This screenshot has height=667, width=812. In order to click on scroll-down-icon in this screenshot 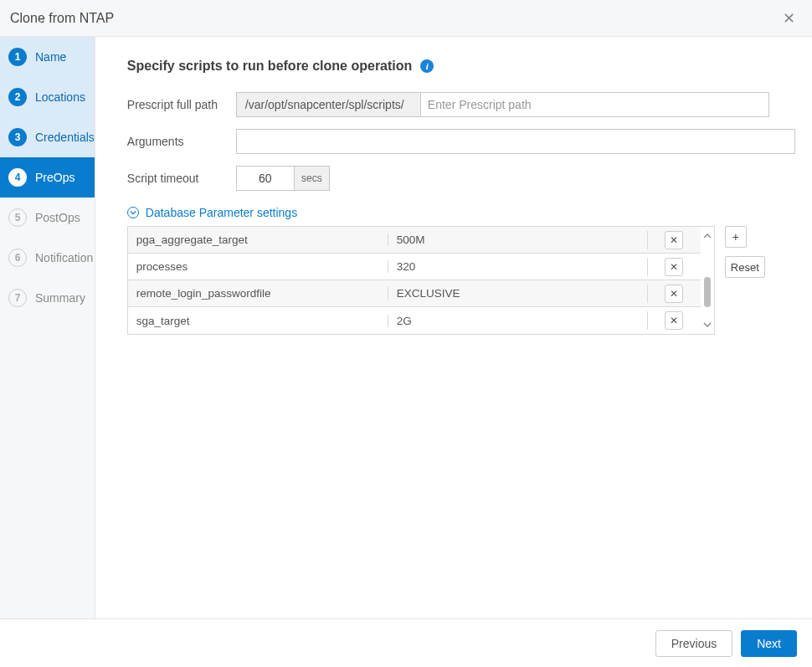, I will do `click(707, 325)`.